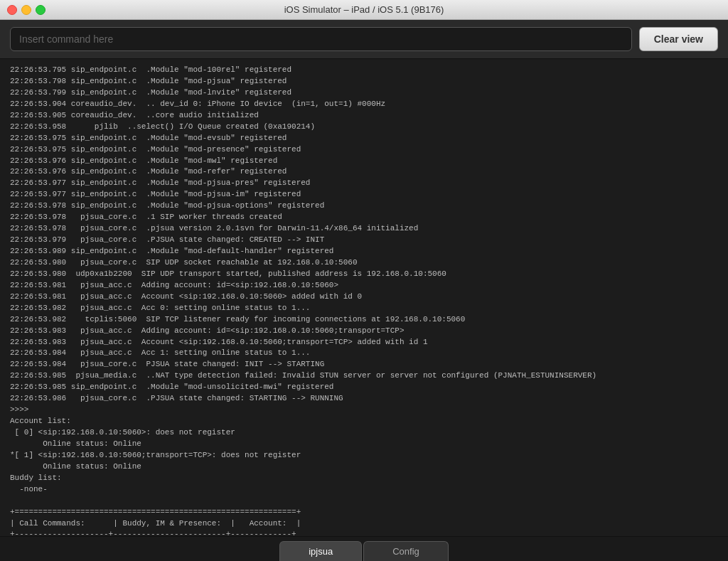 The image size is (728, 561). Describe the element at coordinates (364, 549) in the screenshot. I see `bottom-area: ipjsua Config` at that location.